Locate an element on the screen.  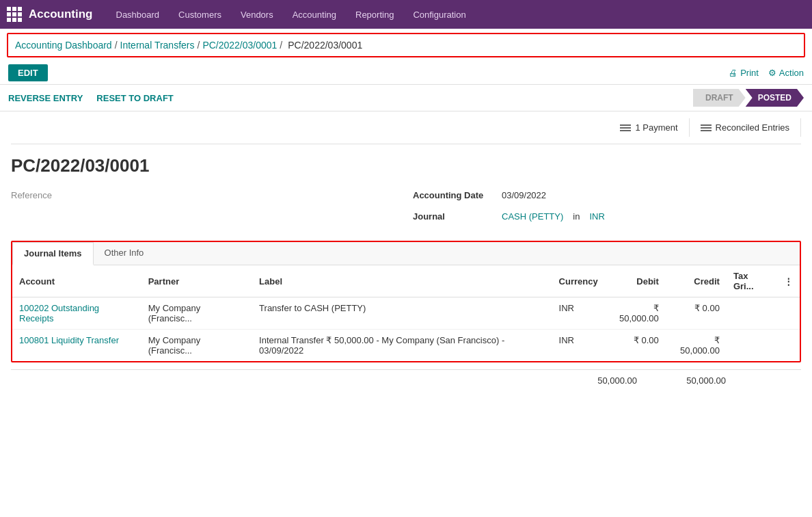
total-debit: 50,000.00 is located at coordinates (606, 380).